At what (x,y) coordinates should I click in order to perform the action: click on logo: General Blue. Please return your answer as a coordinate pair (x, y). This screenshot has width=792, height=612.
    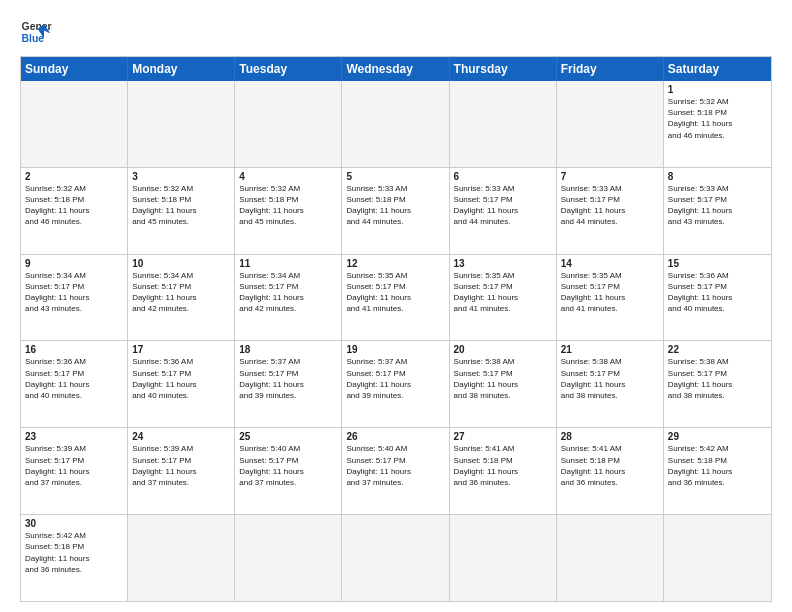
    Looking at the image, I should click on (36, 32).